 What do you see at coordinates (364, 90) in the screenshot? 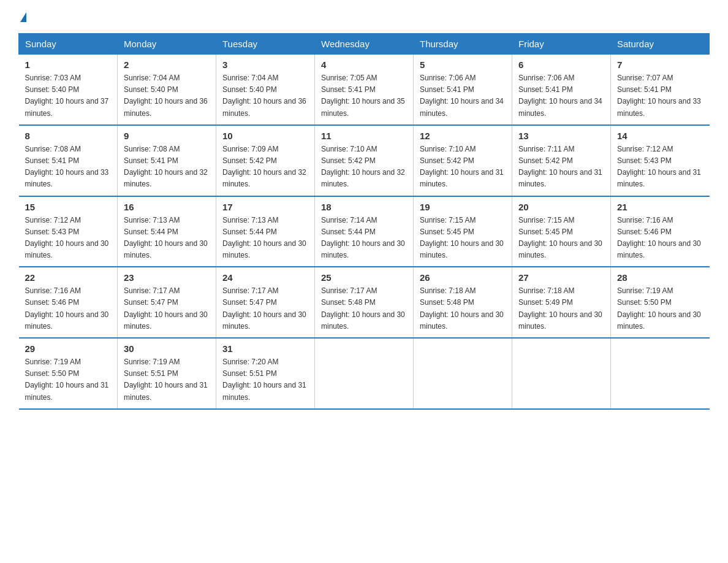
I see `calendar-cell: 4 Sunrise: 7:05 AM Sunset: 5:41 PM Dayli…` at bounding box center [364, 90].